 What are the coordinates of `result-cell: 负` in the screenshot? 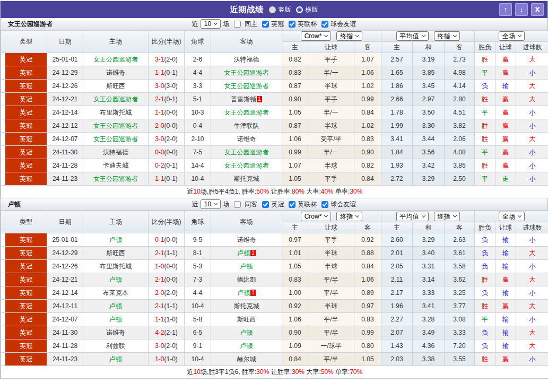 It's located at (485, 333).